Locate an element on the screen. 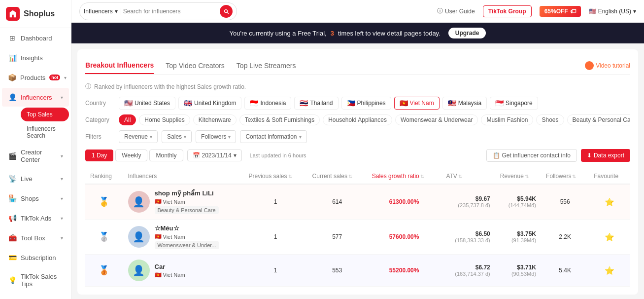  rank-cell: 🥇 is located at coordinates (104, 202).